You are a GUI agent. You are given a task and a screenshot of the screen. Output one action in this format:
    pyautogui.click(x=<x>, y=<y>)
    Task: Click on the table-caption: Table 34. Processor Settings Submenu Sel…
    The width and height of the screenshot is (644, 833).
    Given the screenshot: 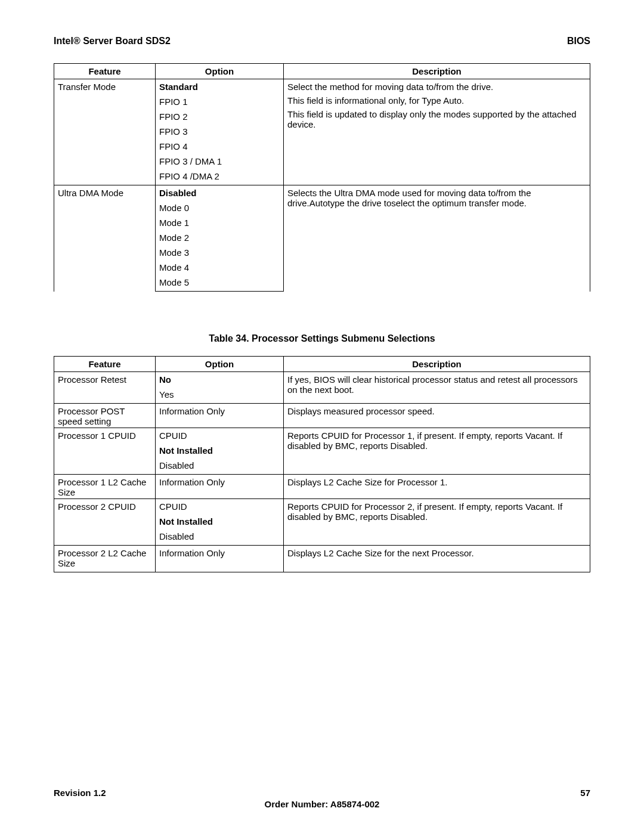 What is the action you would take?
    pyautogui.click(x=322, y=339)
    